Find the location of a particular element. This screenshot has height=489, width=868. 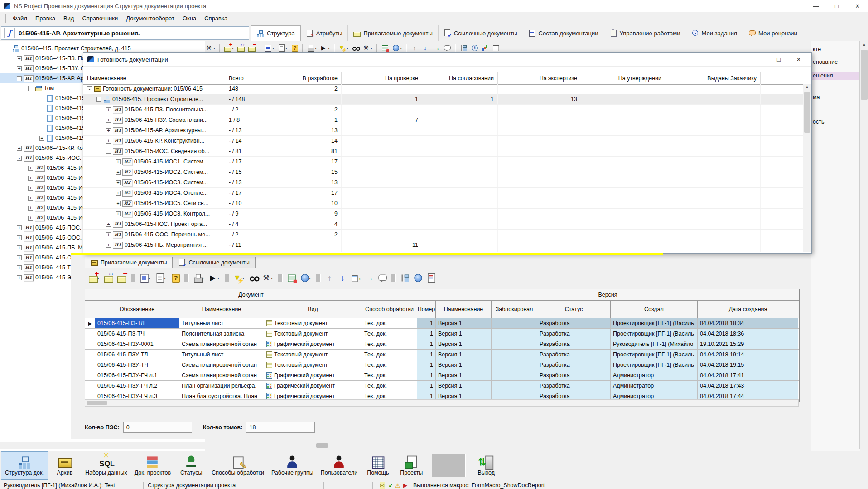

main-horizontal-scrollbar is located at coordinates (322, 446).